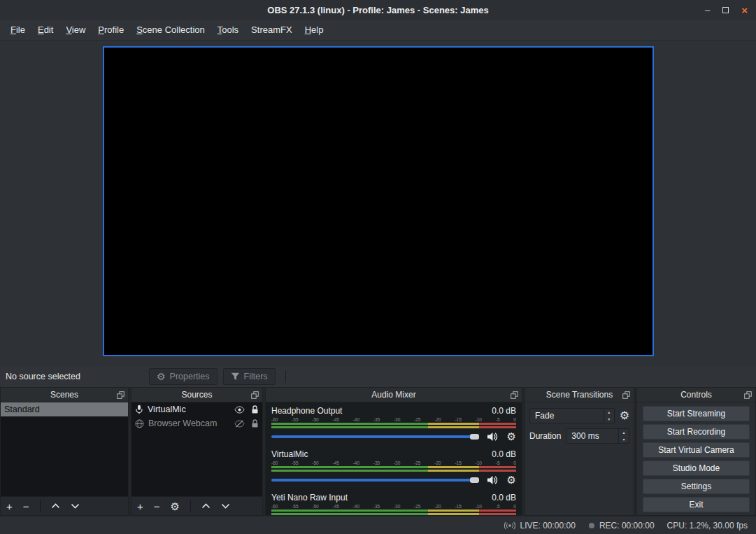 The height and width of the screenshot is (534, 756). What do you see at coordinates (498, 507) in the screenshot?
I see `db-tick-label: -5` at bounding box center [498, 507].